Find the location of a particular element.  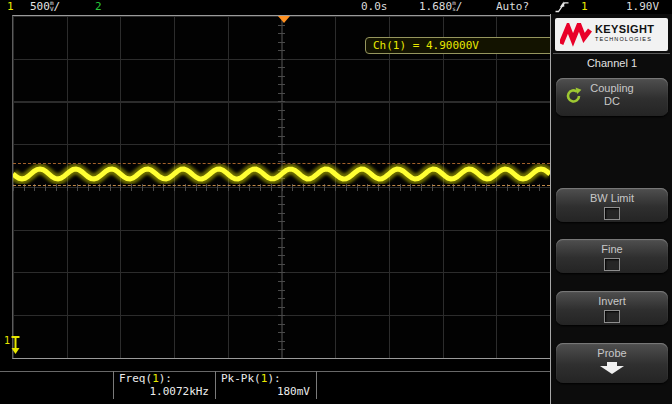

ch1-badge: 1 is located at coordinates (10, 6).